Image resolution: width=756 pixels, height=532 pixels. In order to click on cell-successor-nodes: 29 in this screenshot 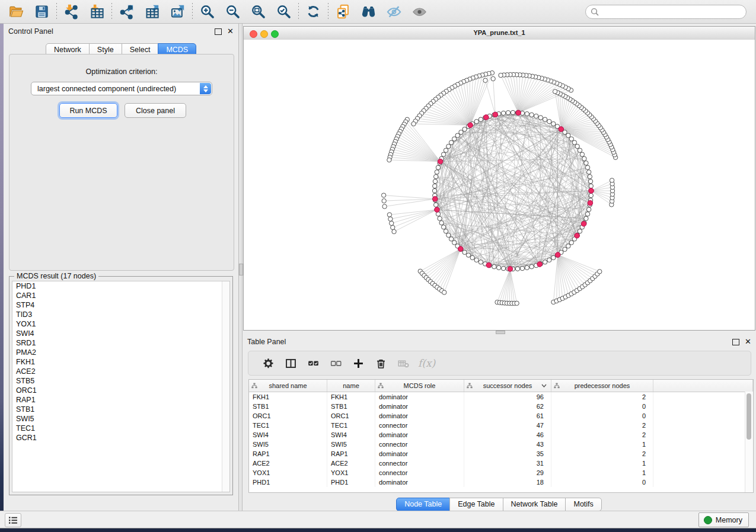, I will do `click(508, 473)`.